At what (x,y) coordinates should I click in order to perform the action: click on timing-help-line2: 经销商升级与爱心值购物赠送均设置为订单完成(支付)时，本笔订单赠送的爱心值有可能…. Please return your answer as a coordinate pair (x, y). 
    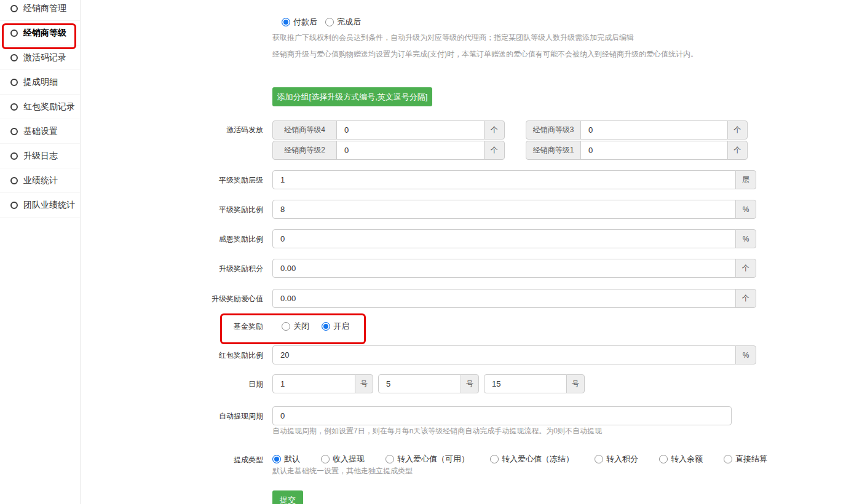
    Looking at the image, I should click on (485, 54).